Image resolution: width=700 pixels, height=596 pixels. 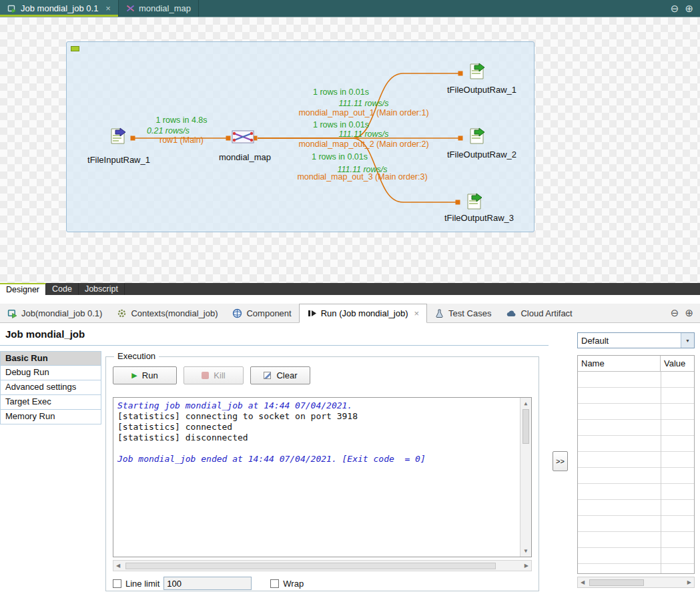 I want to click on tab-run: Run (Job mondial_job) ×, so click(x=363, y=314).